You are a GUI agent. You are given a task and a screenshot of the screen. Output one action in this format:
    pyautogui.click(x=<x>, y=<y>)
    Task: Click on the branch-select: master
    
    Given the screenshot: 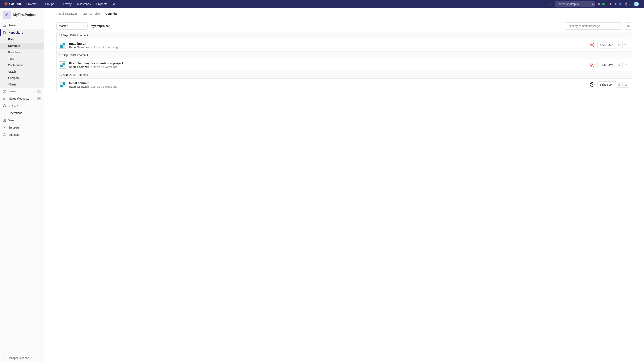 What is the action you would take?
    pyautogui.click(x=72, y=26)
    